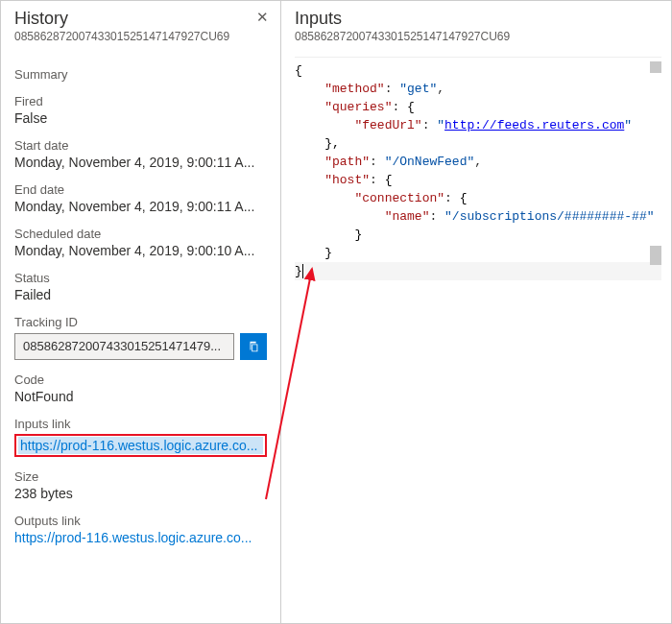  Describe the element at coordinates (140, 476) in the screenshot. I see `size-label: Size` at that location.